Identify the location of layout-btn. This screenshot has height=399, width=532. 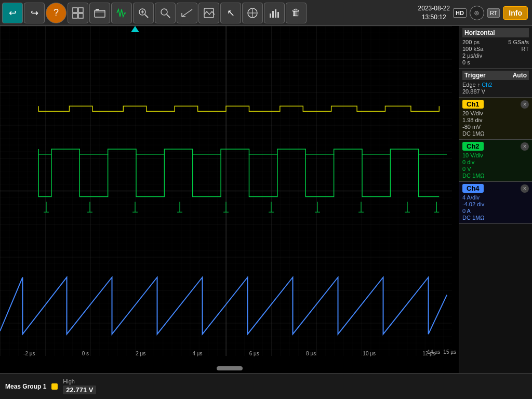
(78, 13).